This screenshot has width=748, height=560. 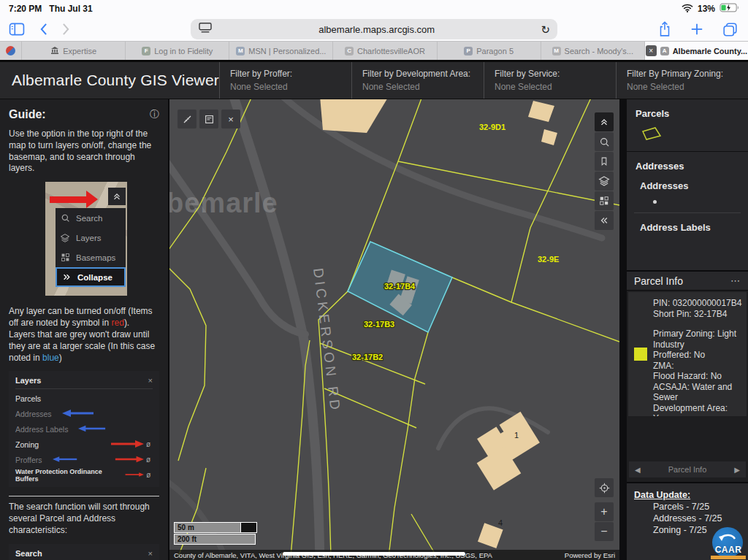 What do you see at coordinates (209, 119) in the screenshot?
I see `map-legend-button` at bounding box center [209, 119].